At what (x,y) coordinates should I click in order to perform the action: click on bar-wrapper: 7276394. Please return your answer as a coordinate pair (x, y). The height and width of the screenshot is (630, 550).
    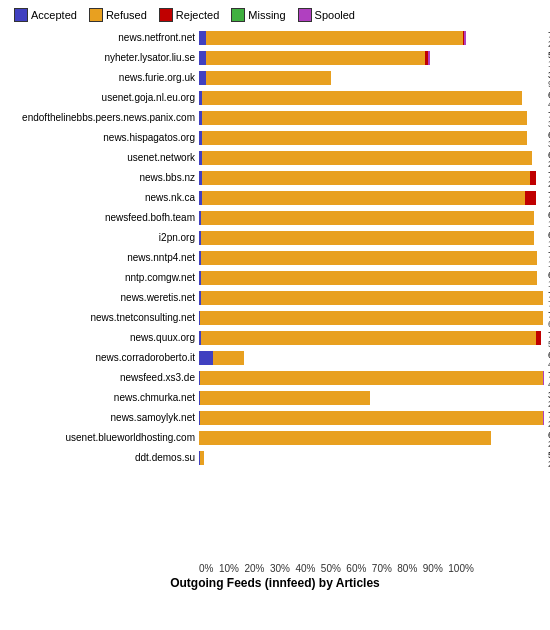
    Looking at the image, I should click on (372, 118).